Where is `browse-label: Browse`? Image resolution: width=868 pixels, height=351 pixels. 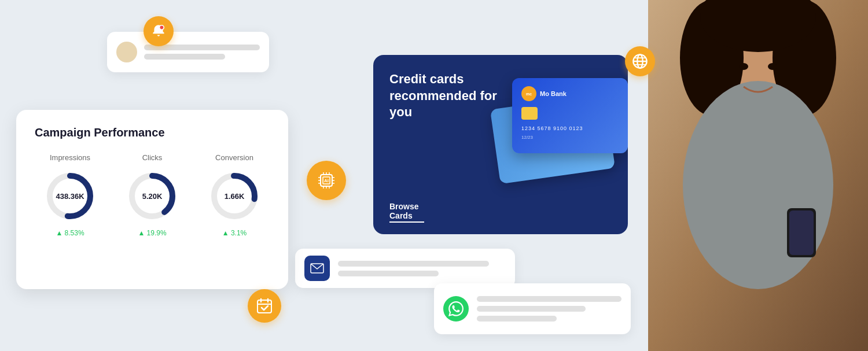
browse-label: Browse is located at coordinates (407, 206).